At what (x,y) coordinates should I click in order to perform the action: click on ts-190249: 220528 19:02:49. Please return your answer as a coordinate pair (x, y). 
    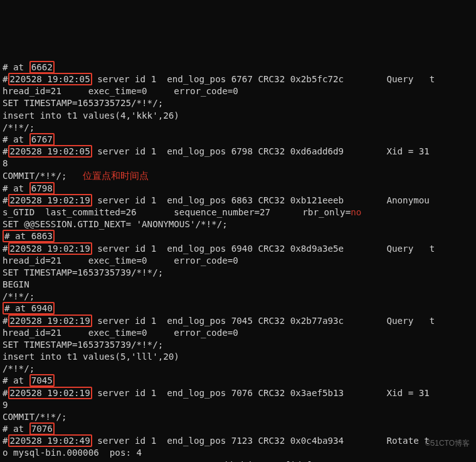
    Looking at the image, I should click on (50, 441).